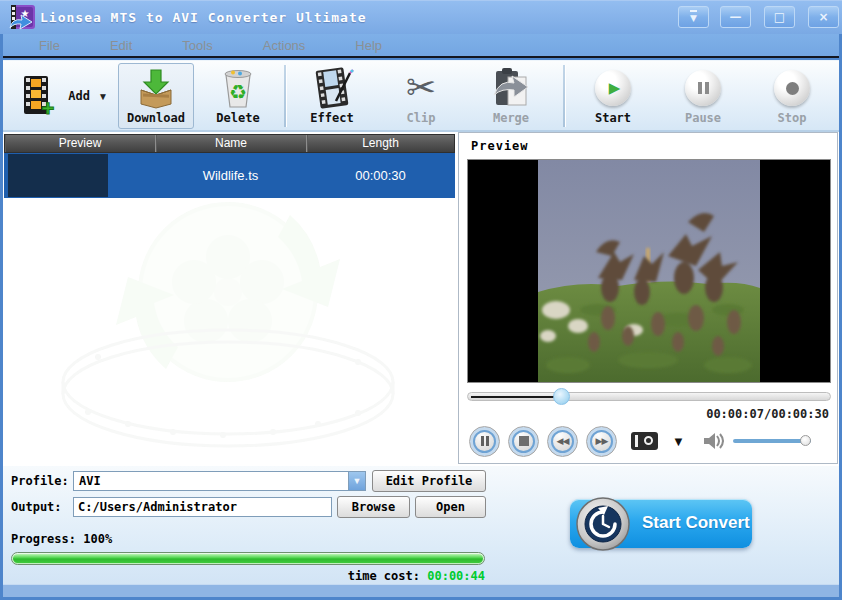 This screenshot has width=842, height=600. I want to click on effect-button: Effect, so click(332, 96).